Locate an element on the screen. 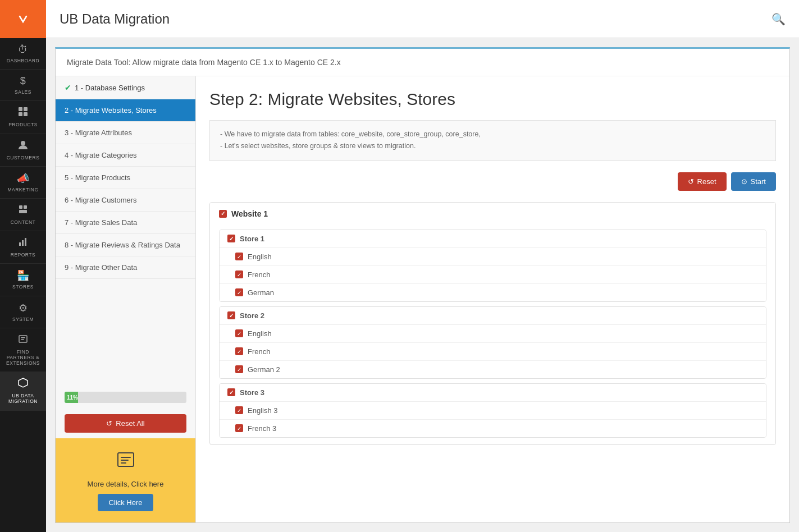 This screenshot has height=532, width=799. sidebar-item-customers: CUSTOMERS is located at coordinates (23, 150).